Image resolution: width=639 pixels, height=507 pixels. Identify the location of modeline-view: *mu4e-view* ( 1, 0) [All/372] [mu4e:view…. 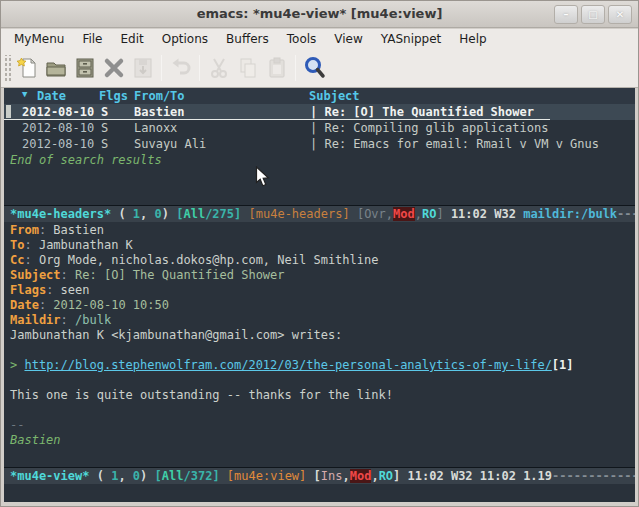
(320, 476).